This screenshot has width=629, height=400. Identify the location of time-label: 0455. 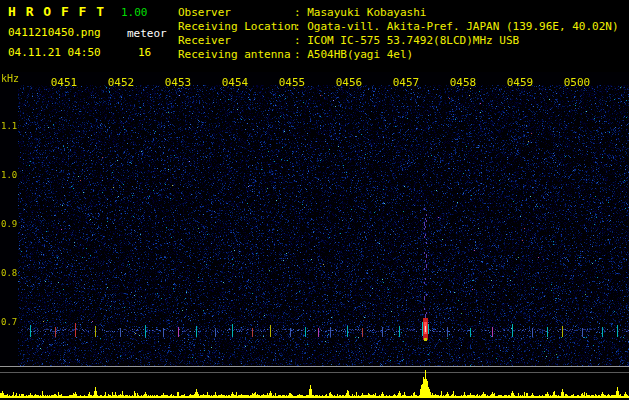
(292, 82).